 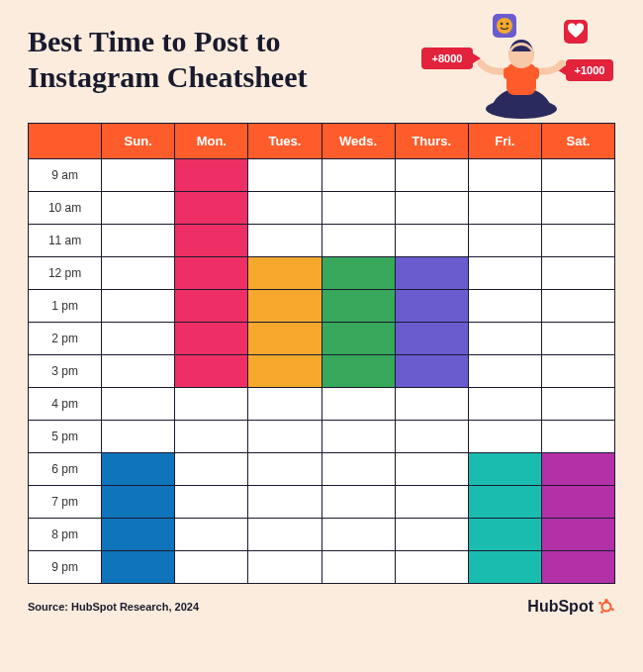 I want to click on time-label: 9 pm, so click(x=65, y=568).